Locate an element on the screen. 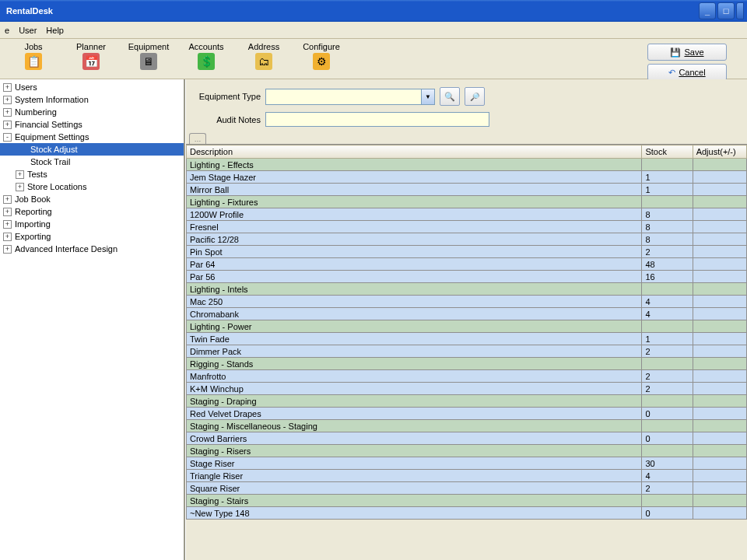 The width and height of the screenshot is (747, 560). tree-system-information: +System Information is located at coordinates (92, 100).